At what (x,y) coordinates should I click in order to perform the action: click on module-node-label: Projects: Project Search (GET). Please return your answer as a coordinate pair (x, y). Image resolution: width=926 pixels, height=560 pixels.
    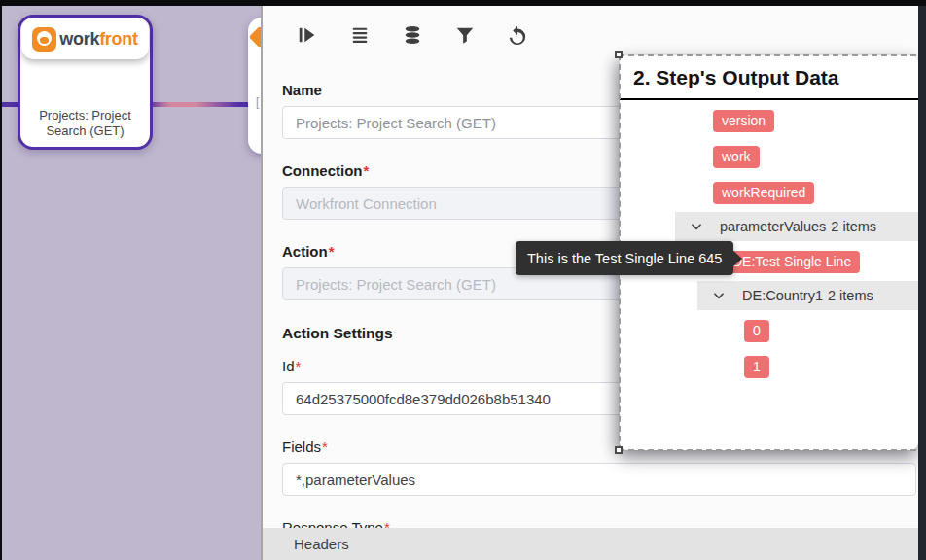
    Looking at the image, I should click on (86, 123).